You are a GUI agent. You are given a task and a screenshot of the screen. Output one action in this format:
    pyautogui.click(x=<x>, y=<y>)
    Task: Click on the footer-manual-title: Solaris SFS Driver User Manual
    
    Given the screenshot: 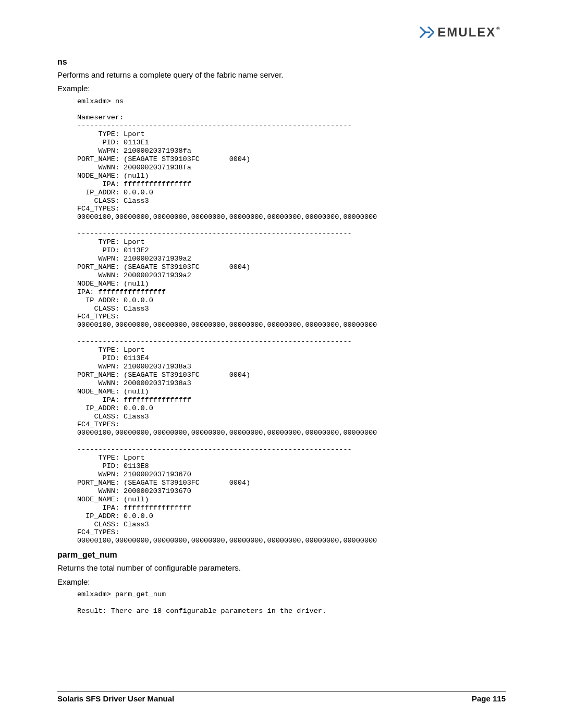 What is the action you would take?
    pyautogui.click(x=116, y=698)
    